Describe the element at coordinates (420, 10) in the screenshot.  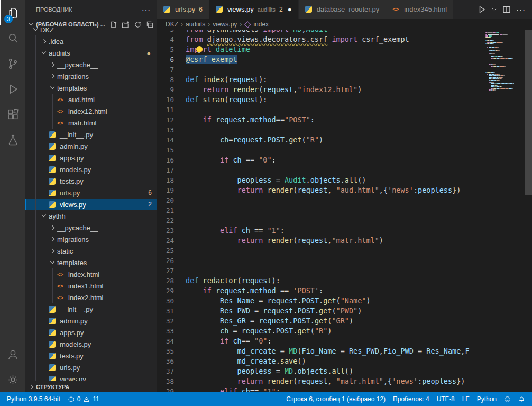
I see `tab-index345.html: <>index345.html` at that location.